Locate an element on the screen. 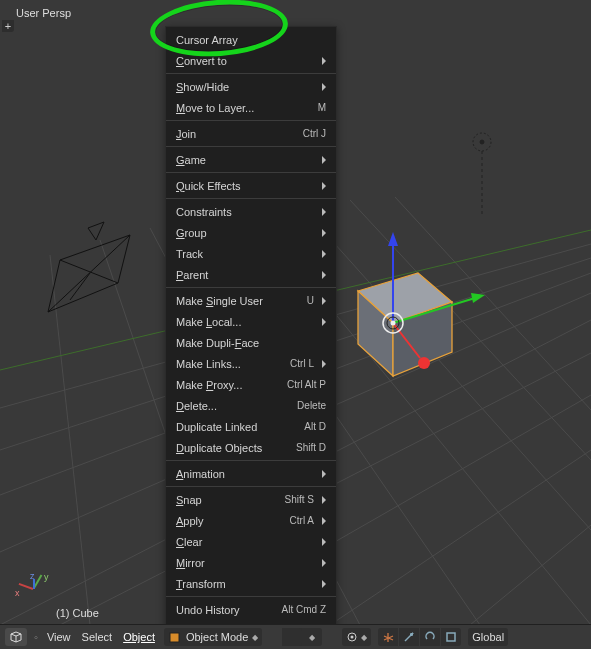 Image resolution: width=591 pixels, height=649 pixels. menu-item-cursor-array: Cursor Array is located at coordinates (251, 40).